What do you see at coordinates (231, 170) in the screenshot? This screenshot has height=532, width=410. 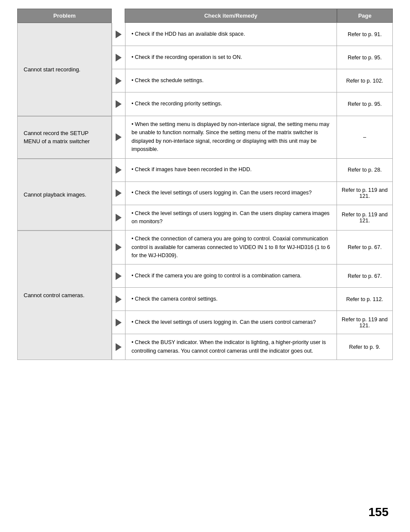 I see `check-item-text: • Check if images have been recorded in …` at bounding box center [231, 170].